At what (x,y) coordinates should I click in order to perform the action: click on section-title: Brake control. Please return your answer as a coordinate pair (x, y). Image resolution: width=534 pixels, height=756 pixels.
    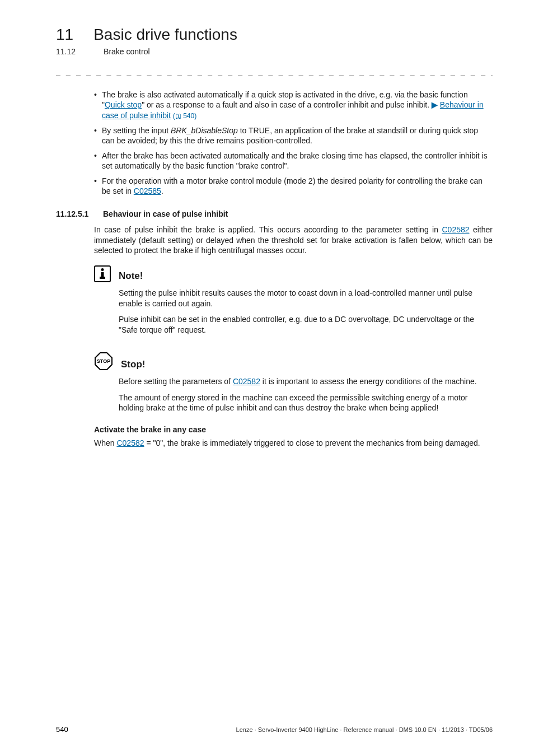
    Looking at the image, I should click on (127, 52).